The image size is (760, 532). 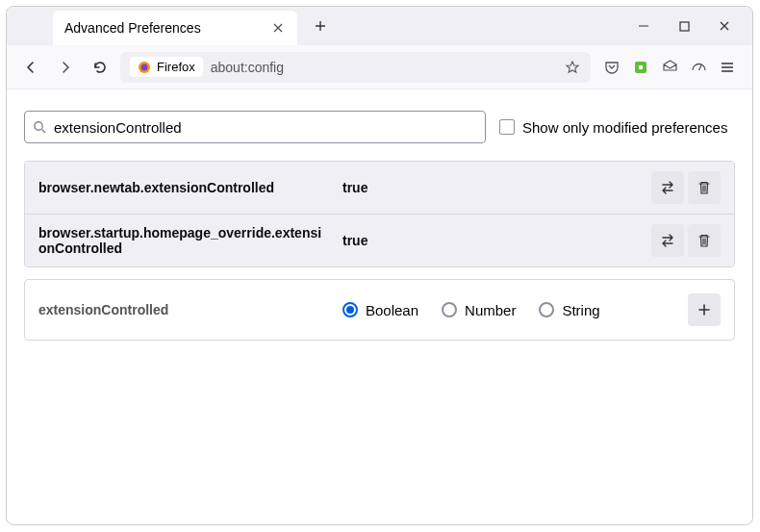 What do you see at coordinates (670, 67) in the screenshot?
I see `toolbar-actions` at bounding box center [670, 67].